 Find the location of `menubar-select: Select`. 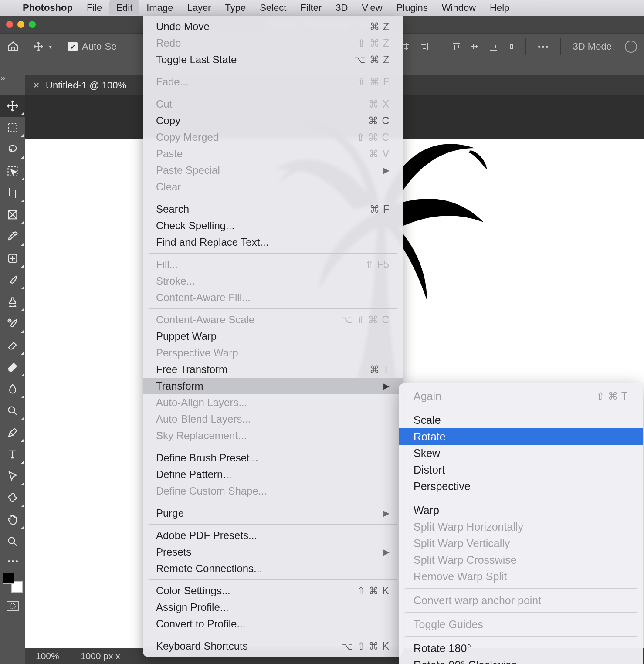

menubar-select: Select is located at coordinates (273, 8).